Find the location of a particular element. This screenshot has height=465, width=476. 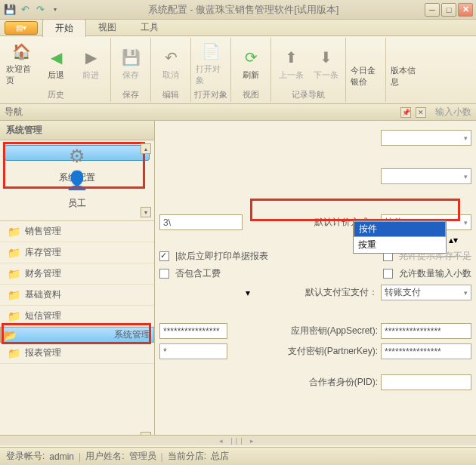

forward-icon: ▶ is located at coordinates (91, 57).